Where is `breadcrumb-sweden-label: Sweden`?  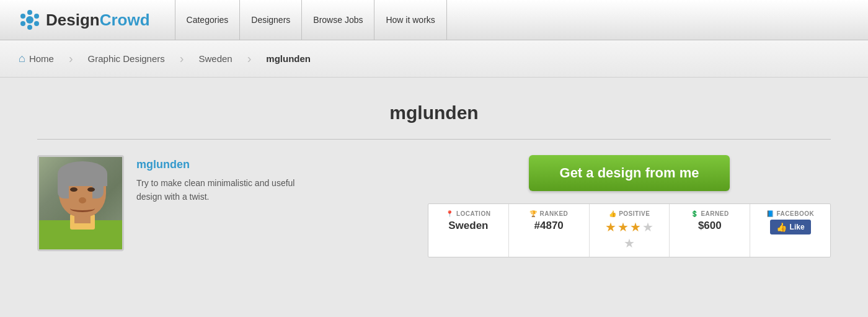 breadcrumb-sweden-label: Sweden is located at coordinates (215, 58).